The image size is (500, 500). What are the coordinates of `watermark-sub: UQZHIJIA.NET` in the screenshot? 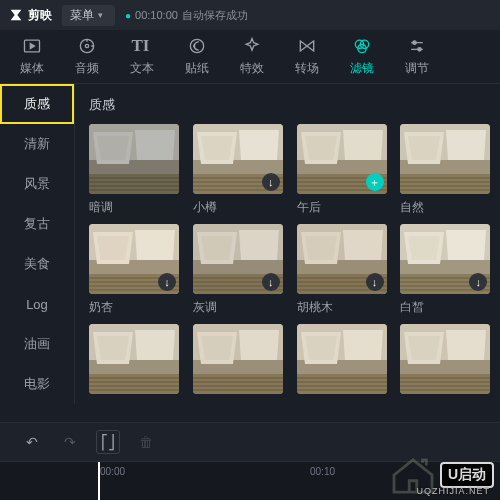 It's located at (453, 491).